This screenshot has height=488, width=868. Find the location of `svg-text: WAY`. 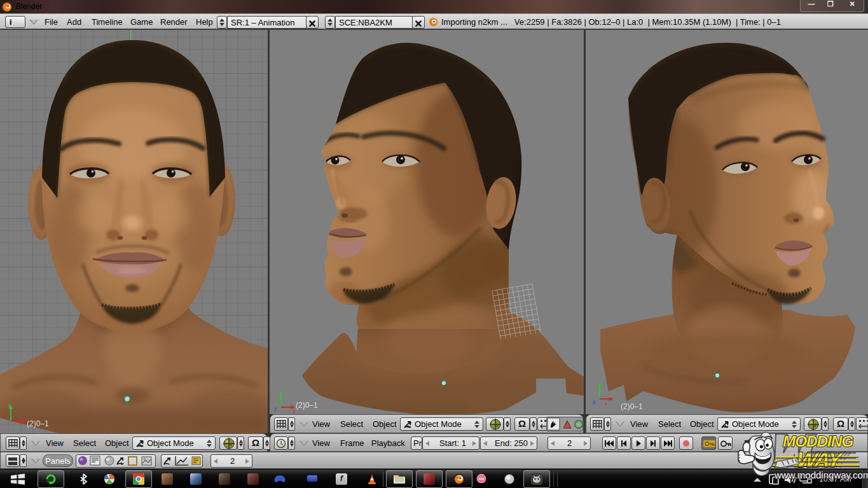

svg-text: WAY is located at coordinates (820, 459).